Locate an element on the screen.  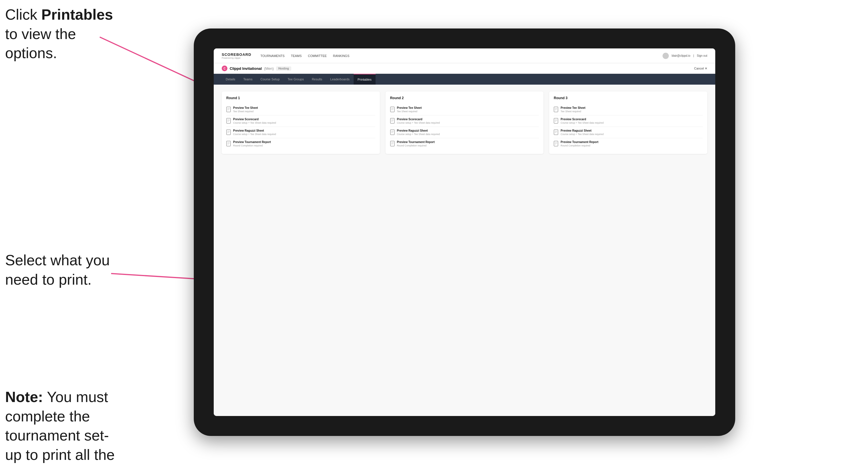
tournament-category: (Men) is located at coordinates (269, 69).